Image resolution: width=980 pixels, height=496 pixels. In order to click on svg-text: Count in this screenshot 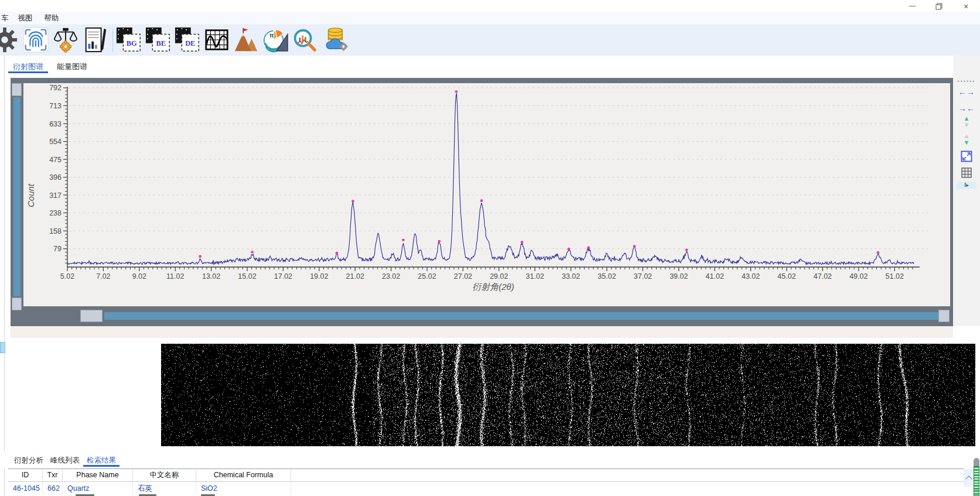, I will do `click(30, 196)`.